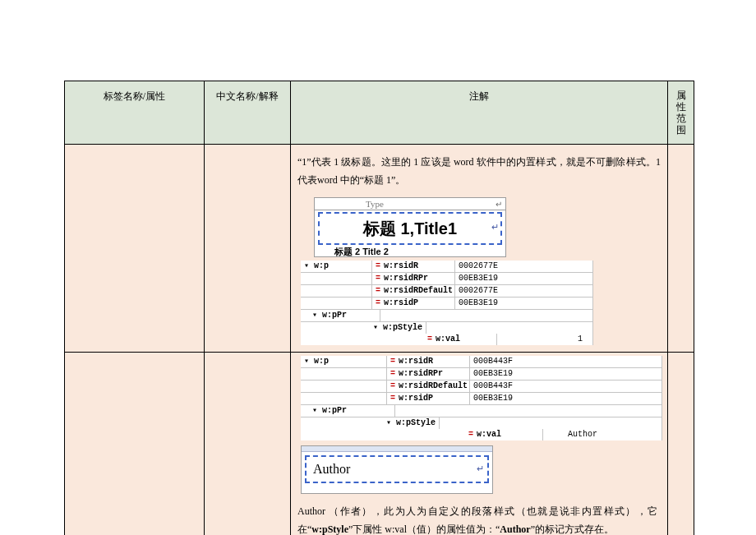  Describe the element at coordinates (135, 113) in the screenshot. I see `header-col1: 标签名称/属性` at that location.